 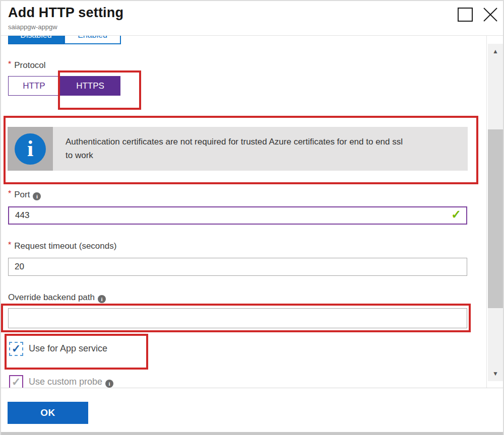 What do you see at coordinates (57, 298) in the screenshot?
I see `override-backend-path-label: Override backend pathi` at bounding box center [57, 298].